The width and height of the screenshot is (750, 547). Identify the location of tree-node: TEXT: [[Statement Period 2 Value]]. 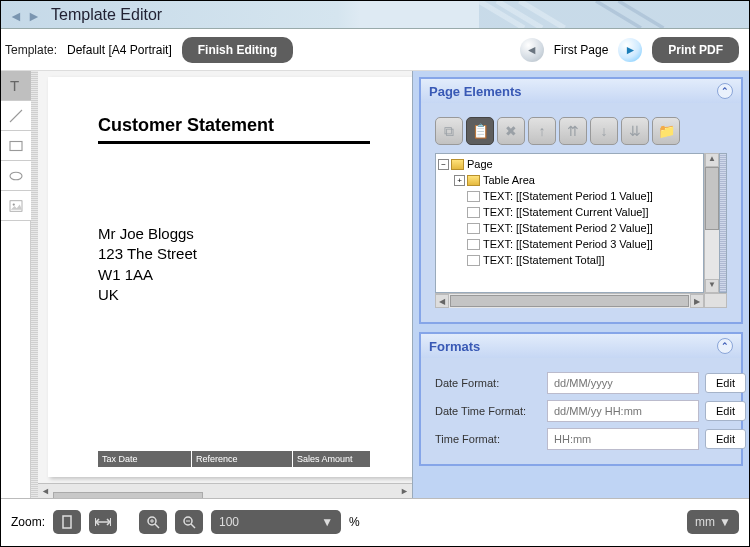
(568, 229).